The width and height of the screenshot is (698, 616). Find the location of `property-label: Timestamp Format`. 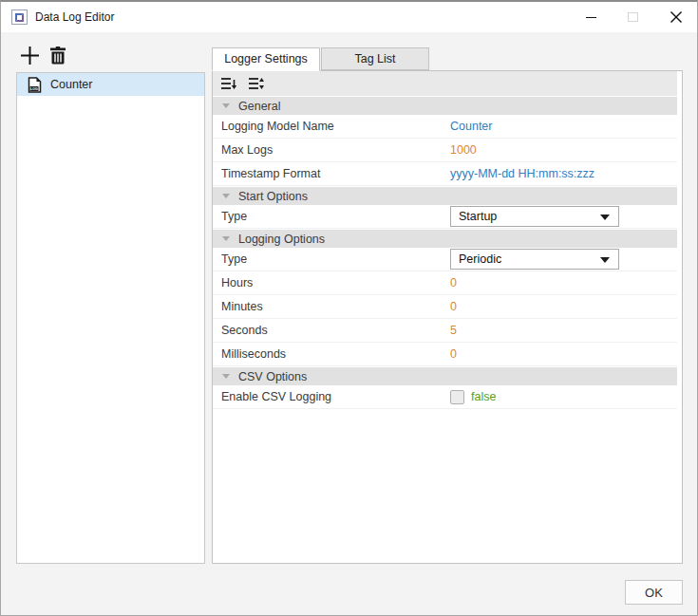

property-label: Timestamp Format is located at coordinates (327, 174).